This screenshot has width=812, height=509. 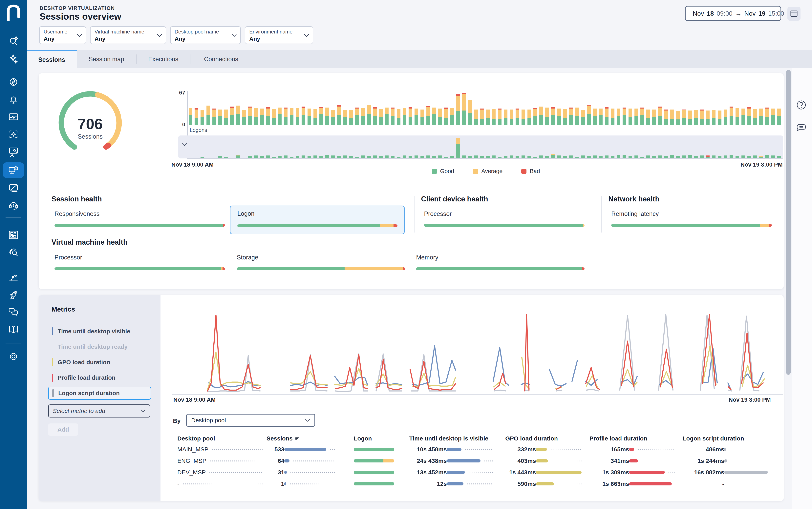 I want to click on add-metric-button: Add, so click(x=63, y=430).